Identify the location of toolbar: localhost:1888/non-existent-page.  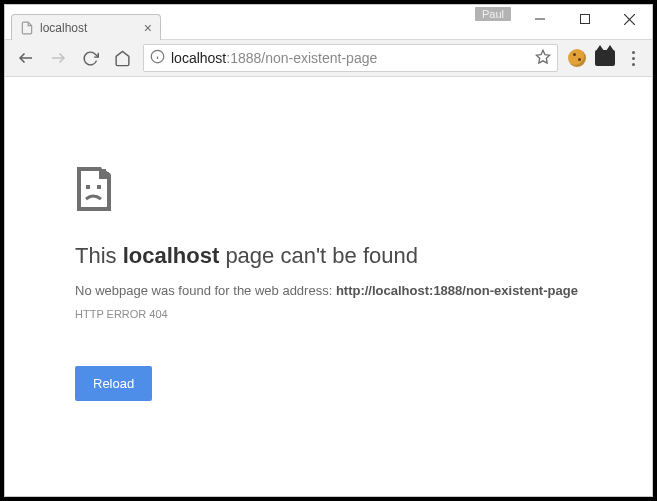
(328, 58).